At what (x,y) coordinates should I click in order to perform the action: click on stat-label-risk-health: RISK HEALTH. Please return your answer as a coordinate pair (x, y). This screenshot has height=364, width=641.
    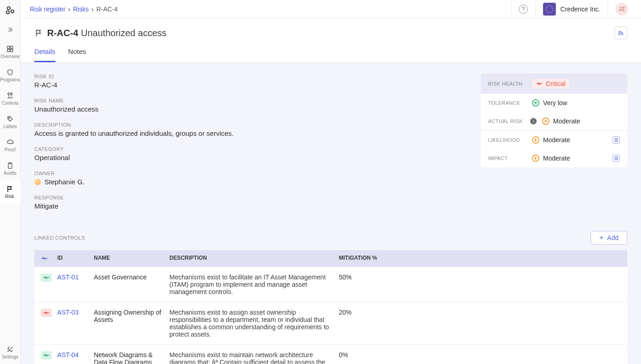
    Looking at the image, I should click on (509, 84).